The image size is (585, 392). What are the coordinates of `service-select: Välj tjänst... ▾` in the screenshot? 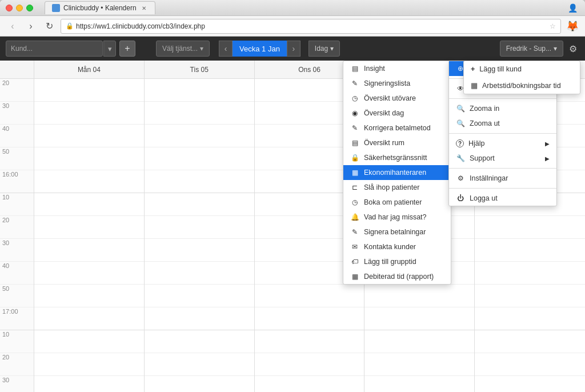 It's located at (183, 49).